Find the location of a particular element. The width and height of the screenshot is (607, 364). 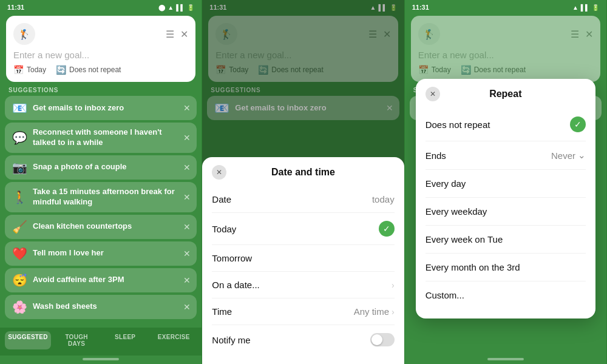

time-chevron-icon: › is located at coordinates (393, 312).